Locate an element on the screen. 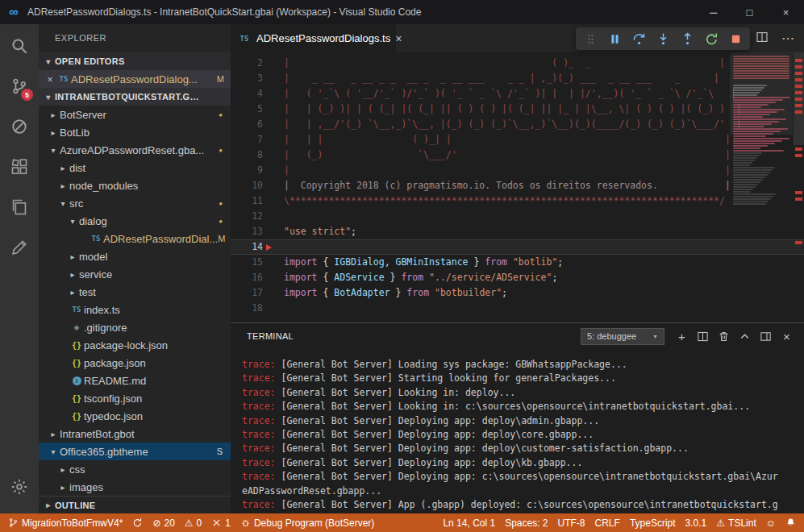 The height and width of the screenshot is (532, 804). edits-icon is located at coordinates (19, 247).